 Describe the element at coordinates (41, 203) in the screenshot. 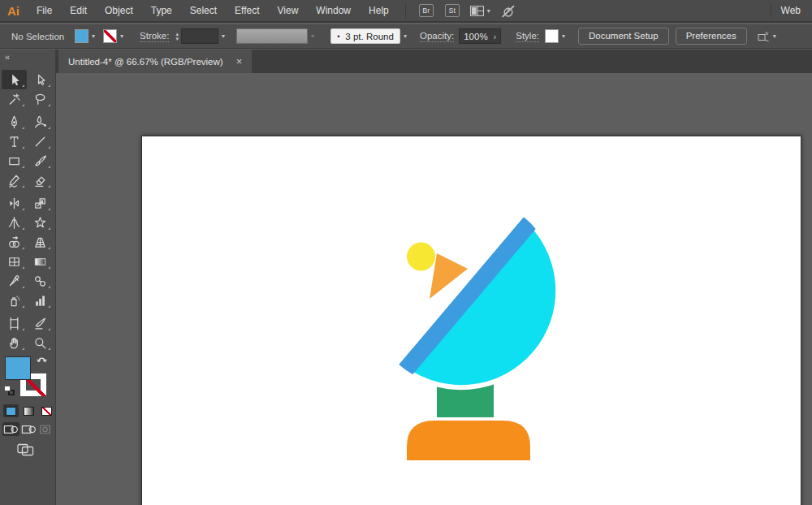

I see `scale-tool` at that location.